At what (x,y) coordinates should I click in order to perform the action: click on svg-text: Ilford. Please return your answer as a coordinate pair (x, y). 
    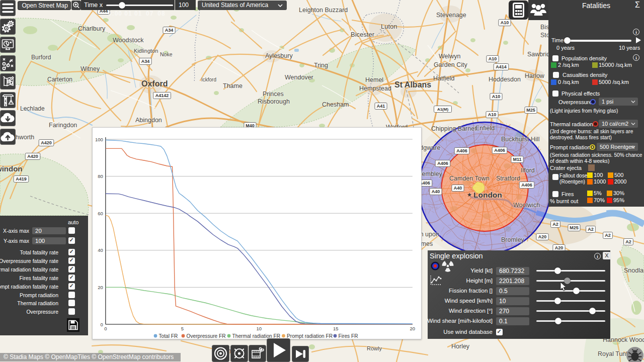
    Looking at the image, I should click on (528, 170).